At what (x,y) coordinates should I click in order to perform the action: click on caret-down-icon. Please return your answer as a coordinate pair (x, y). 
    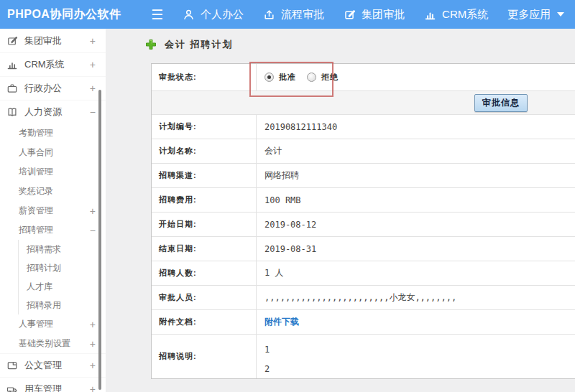
    Looking at the image, I should click on (561, 14).